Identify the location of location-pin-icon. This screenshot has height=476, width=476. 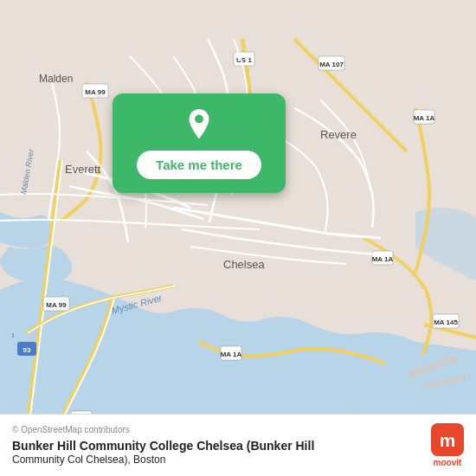
(199, 125).